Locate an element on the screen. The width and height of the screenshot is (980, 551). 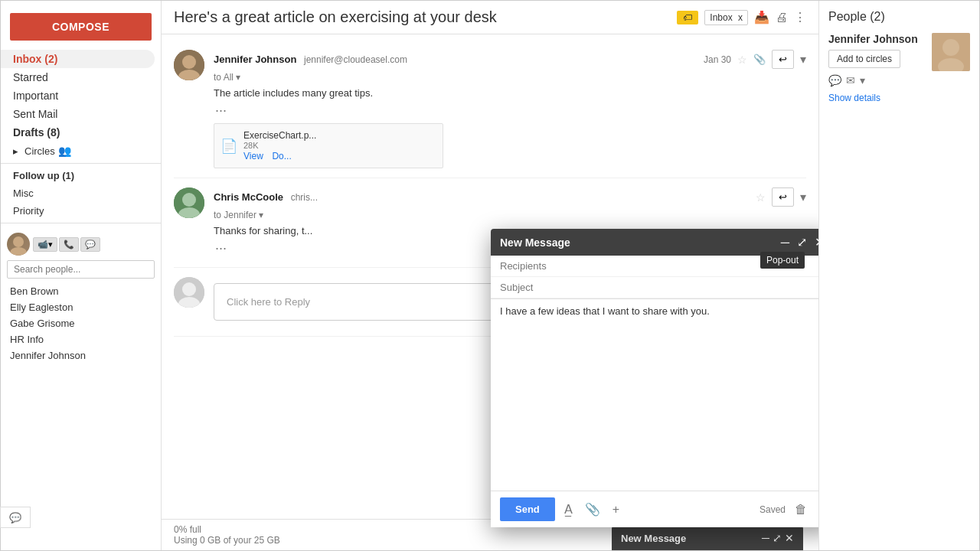
contact-info: Jennifer Johnson Add to circles 💬 ✉ ▾ Sh… is located at coordinates (876, 68).